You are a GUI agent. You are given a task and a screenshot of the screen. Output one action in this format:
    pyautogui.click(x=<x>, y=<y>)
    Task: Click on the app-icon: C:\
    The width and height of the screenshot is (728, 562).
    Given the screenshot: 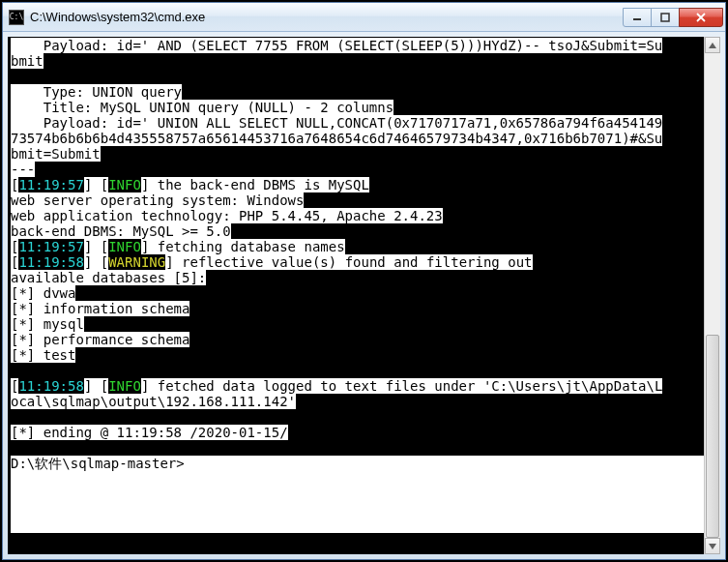 What is the action you would take?
    pyautogui.click(x=16, y=17)
    